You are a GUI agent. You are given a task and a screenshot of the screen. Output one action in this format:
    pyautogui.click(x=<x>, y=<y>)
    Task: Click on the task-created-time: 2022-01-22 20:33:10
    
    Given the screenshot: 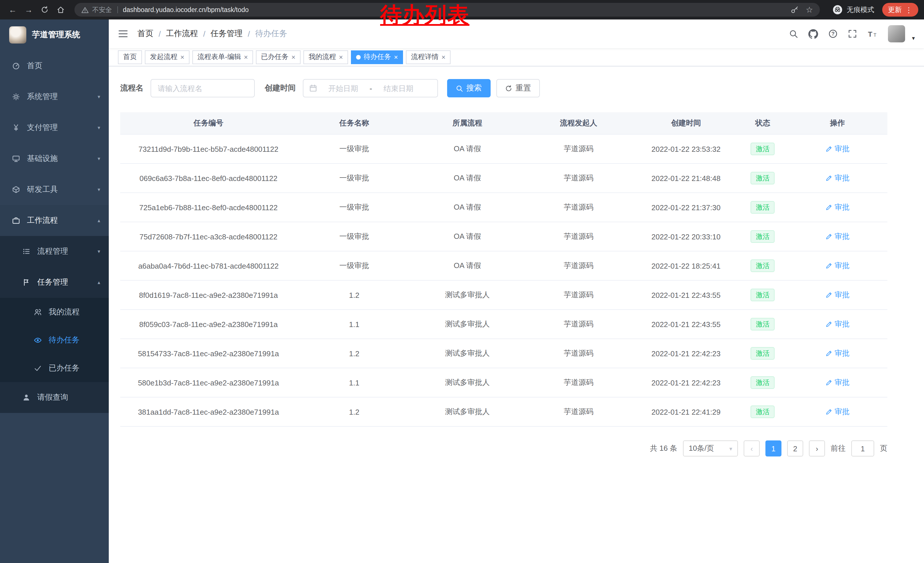 What is the action you would take?
    pyautogui.click(x=686, y=236)
    